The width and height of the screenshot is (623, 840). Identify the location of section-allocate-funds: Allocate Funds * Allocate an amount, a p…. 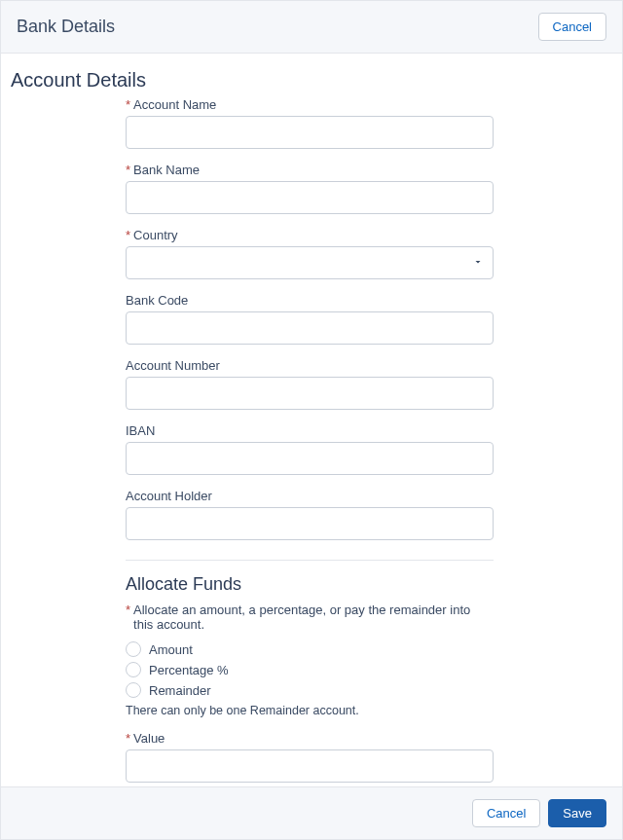
(310, 678).